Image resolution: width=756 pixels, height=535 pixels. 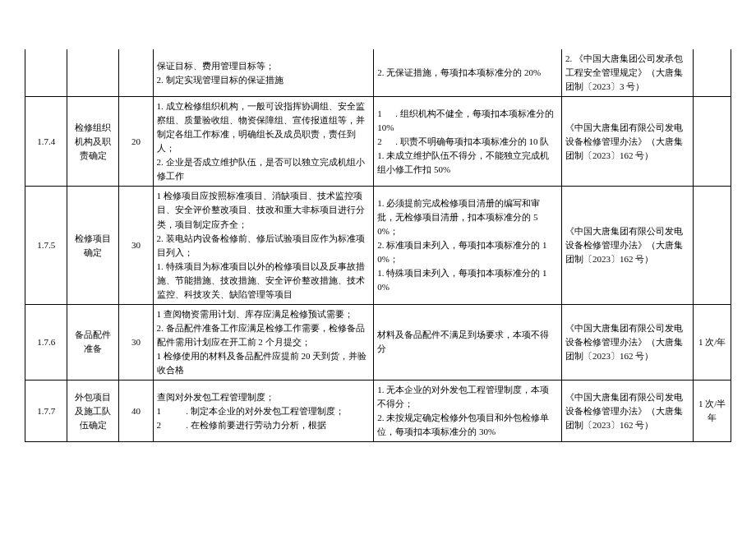 I want to click on table-row: 保证目标、费用管理目标等； 2. 制定实现管理目标的保证措施 2. 无保证措施，…, so click(x=378, y=73).